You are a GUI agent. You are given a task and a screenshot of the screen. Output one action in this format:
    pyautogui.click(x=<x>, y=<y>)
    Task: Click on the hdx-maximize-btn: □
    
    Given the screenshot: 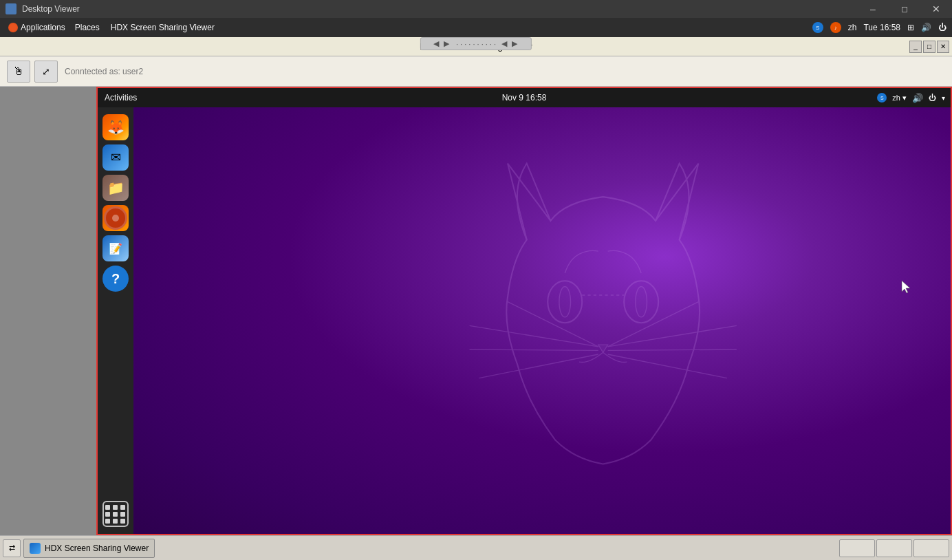 What is the action you would take?
    pyautogui.click(x=929, y=47)
    